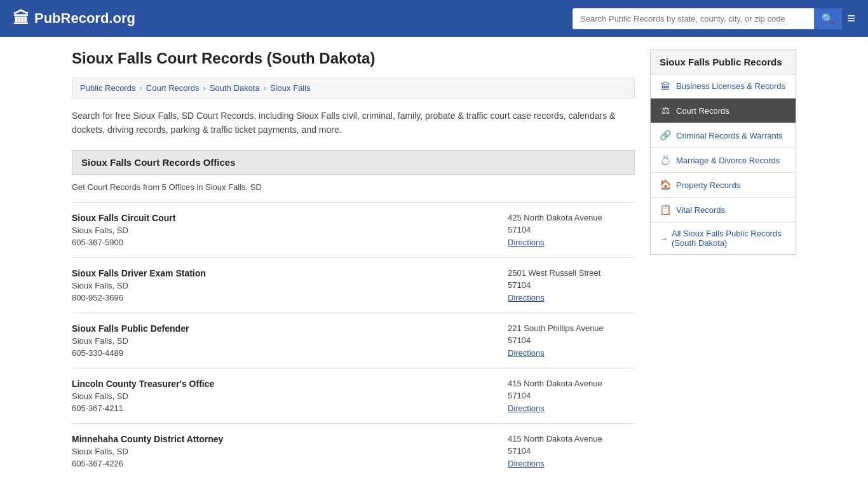 This screenshot has width=868, height=488. What do you see at coordinates (147, 439) in the screenshot?
I see `office-name: Minnehaha County District Attorney` at bounding box center [147, 439].